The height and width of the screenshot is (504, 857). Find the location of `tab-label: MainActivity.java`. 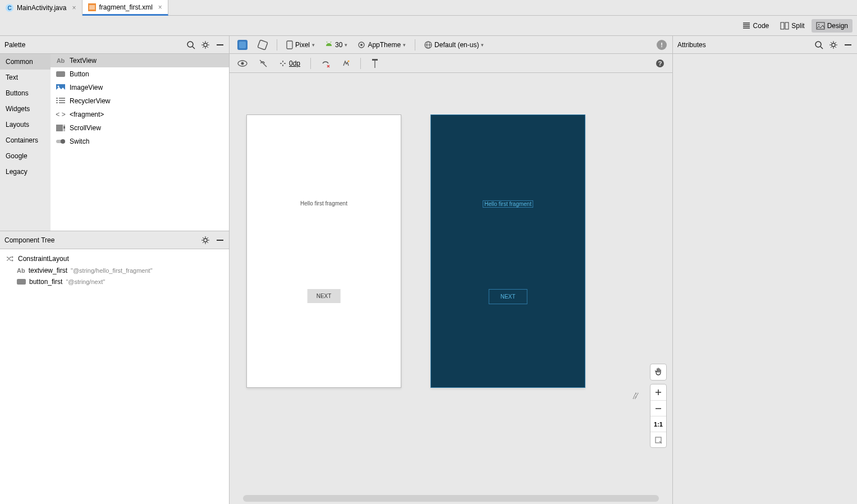

tab-label: MainActivity.java is located at coordinates (42, 8).